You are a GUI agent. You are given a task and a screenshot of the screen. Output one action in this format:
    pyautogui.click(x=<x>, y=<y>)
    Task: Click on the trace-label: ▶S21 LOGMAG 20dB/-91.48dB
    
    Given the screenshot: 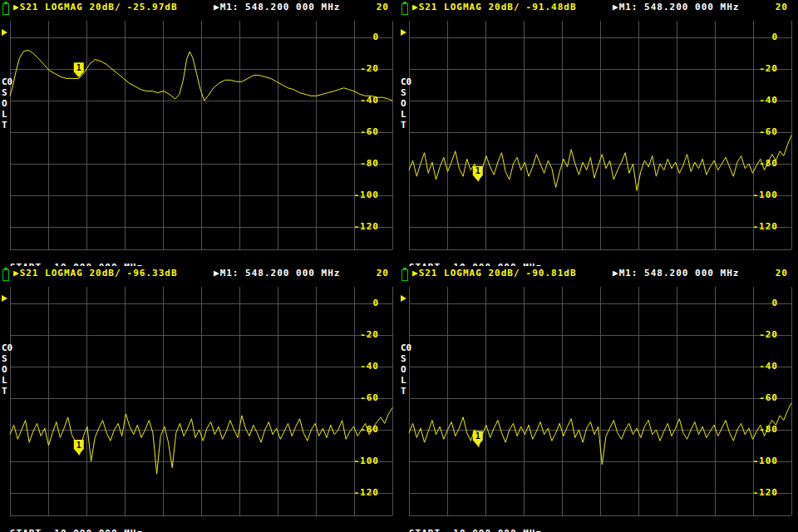 What is the action you would take?
    pyautogui.click(x=495, y=7)
    